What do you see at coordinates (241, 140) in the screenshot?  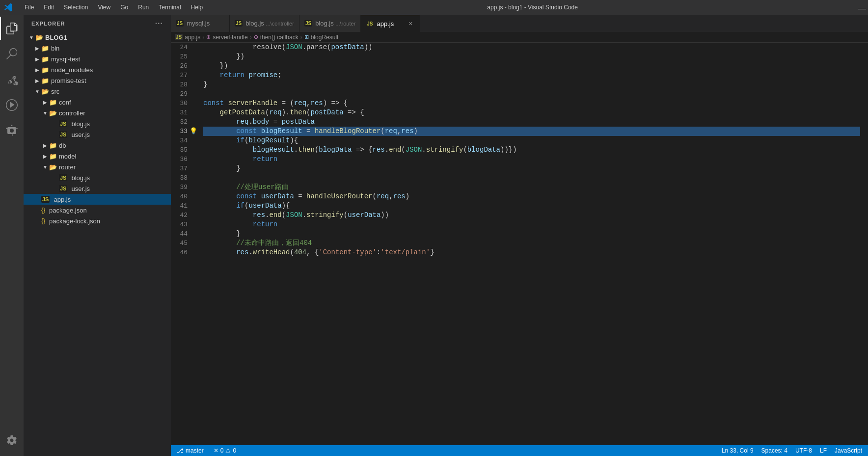 I see `code-span: if` at bounding box center [241, 140].